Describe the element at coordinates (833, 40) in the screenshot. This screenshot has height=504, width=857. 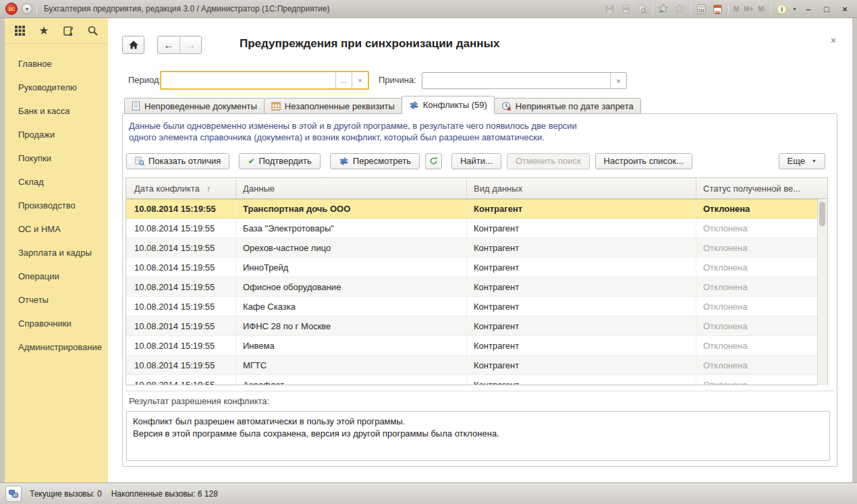
I see `form-close-icon: ×` at that location.